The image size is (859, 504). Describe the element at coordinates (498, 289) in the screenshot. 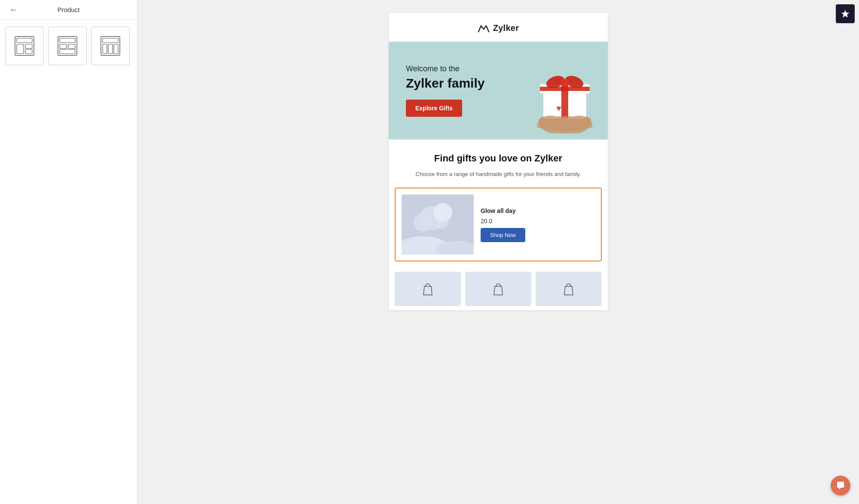

I see `bottom-product-row` at that location.